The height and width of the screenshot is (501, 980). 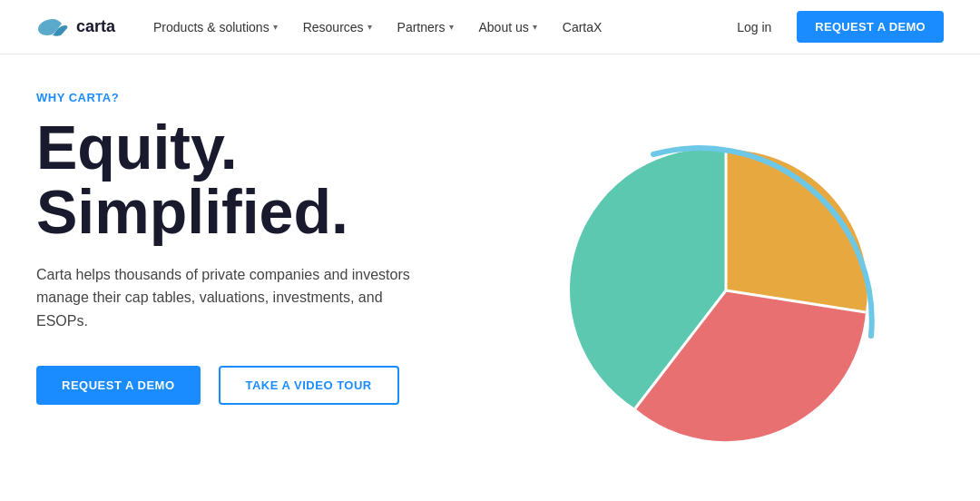 What do you see at coordinates (227, 298) in the screenshot?
I see `hero-subtitle: Carta helps thousands of private compani…` at bounding box center [227, 298].